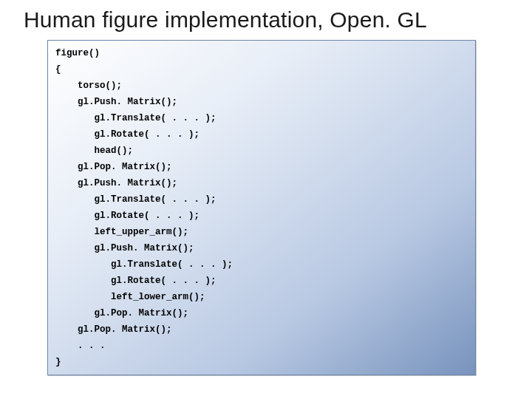  I want to click on code-line: figure(), so click(262, 53).